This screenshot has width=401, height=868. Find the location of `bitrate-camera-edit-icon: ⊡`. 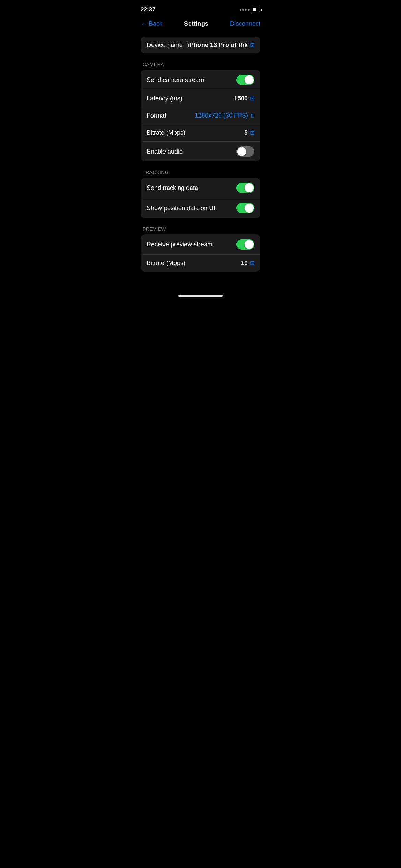

bitrate-camera-edit-icon: ⊡ is located at coordinates (252, 133).